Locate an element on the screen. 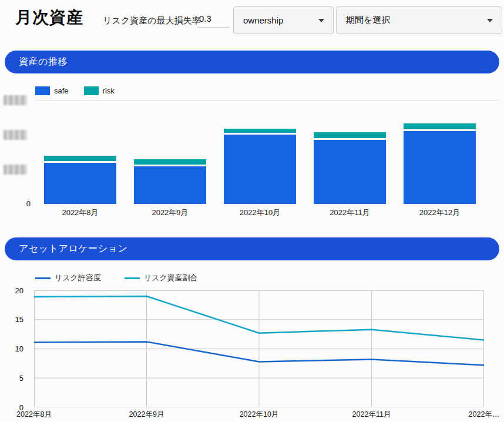 This screenshot has height=422, width=504. page-title: 月次資産 is located at coordinates (49, 18).